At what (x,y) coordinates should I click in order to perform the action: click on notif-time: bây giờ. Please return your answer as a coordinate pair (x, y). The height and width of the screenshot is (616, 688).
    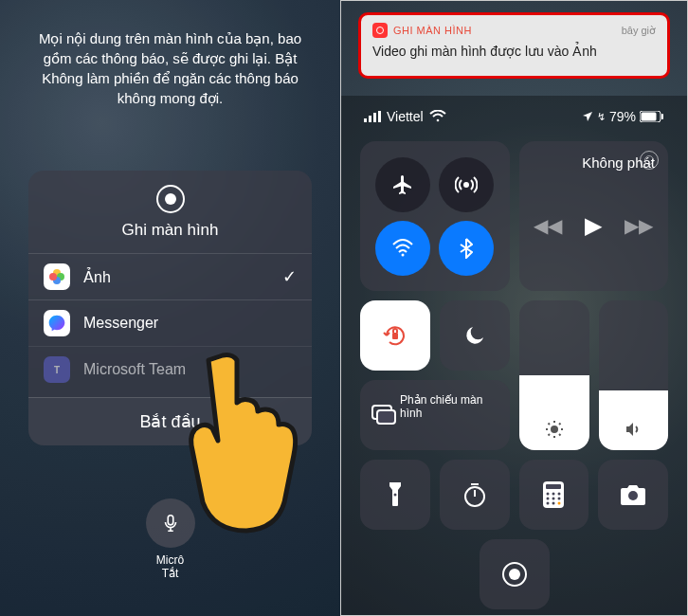
    Looking at the image, I should click on (639, 30).